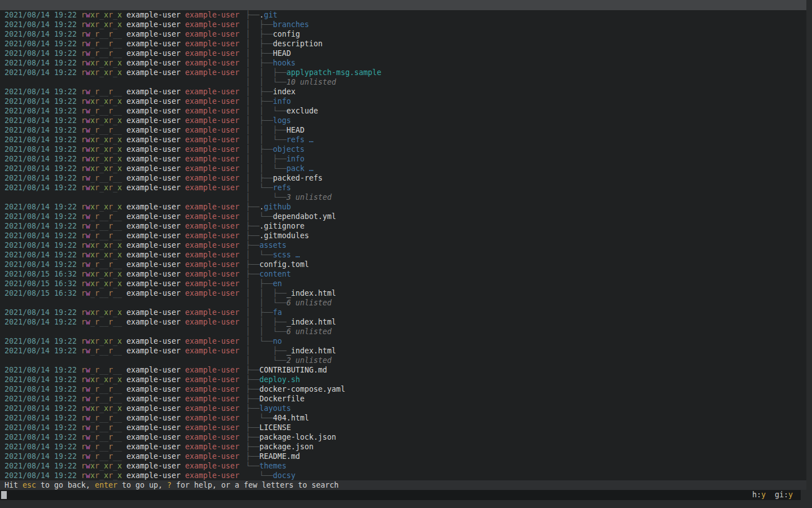 Image resolution: width=812 pixels, height=508 pixels. I want to click on row-tree-entry: ├──Dockerfile, so click(275, 398).